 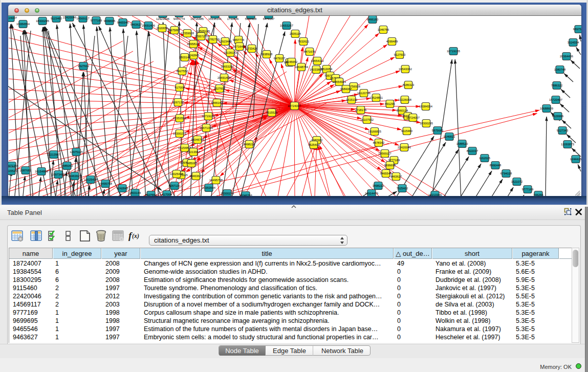 I want to click on svg-text: (x), so click(x=136, y=236).